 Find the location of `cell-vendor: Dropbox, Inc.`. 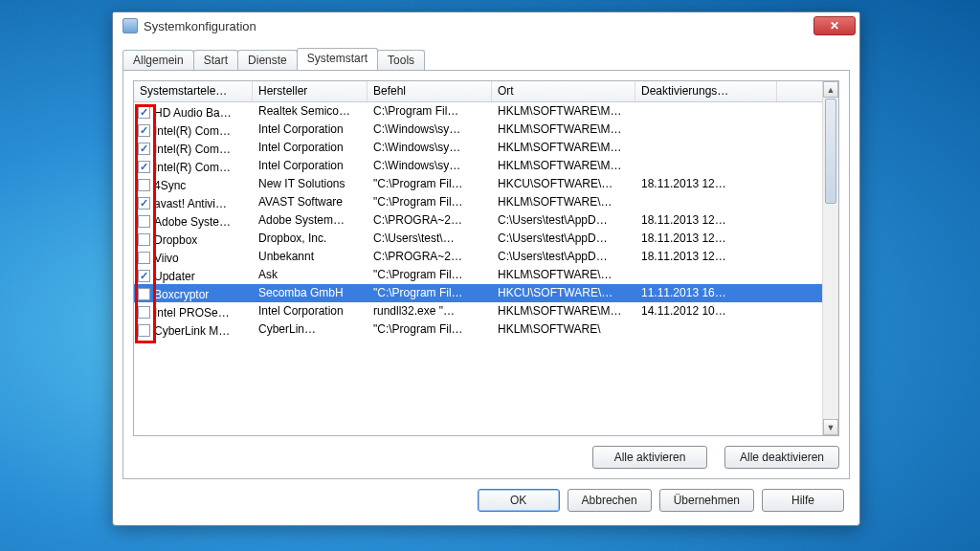

cell-vendor: Dropbox, Inc. is located at coordinates (310, 239).